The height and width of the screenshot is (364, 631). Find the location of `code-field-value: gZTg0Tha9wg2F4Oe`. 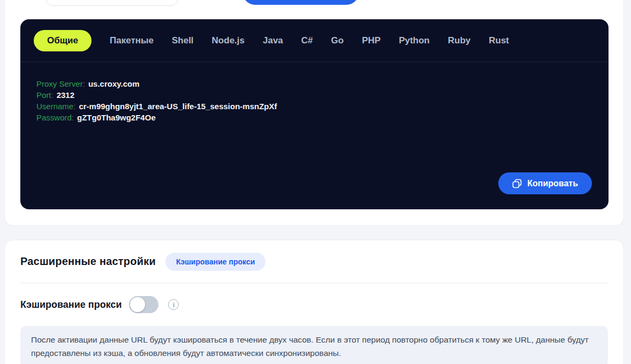

code-field-value: gZTg0Tha9wg2F4Oe is located at coordinates (117, 118).